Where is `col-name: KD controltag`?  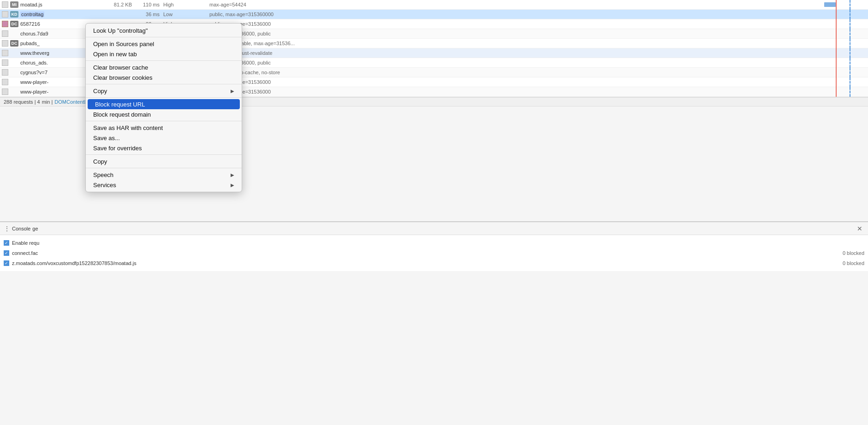
col-name: KD controltag is located at coordinates (51, 14).